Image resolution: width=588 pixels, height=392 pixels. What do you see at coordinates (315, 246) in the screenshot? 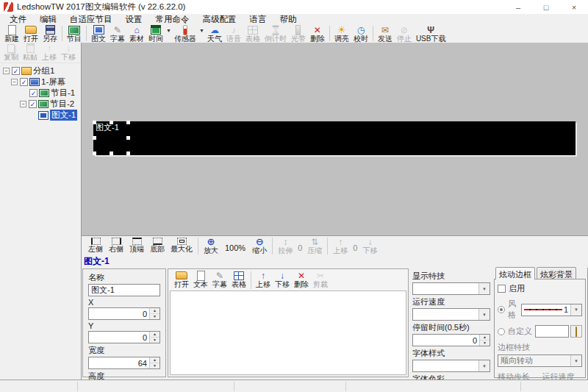
I see `compress-button: ⇅ 压缩` at bounding box center [315, 246].